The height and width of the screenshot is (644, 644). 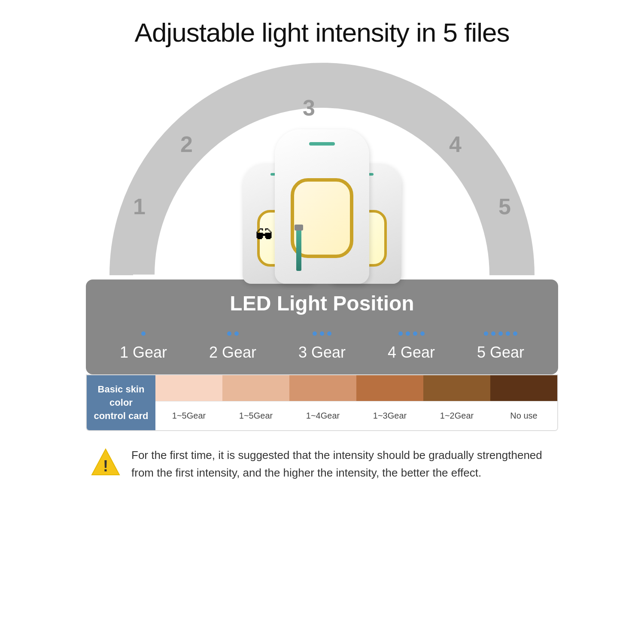 I want to click on led-gear-1: 1 Gear, so click(x=143, y=346).